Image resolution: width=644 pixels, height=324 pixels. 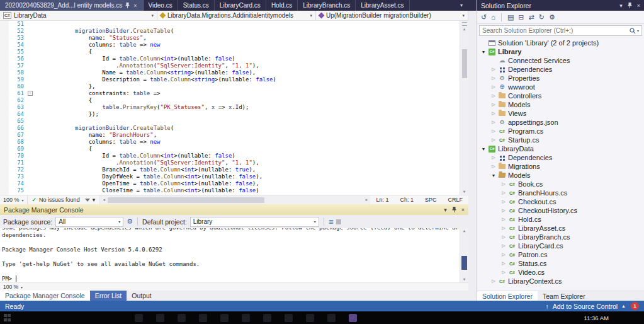 I want to click on member-dropdown: Up(MigrationBuilder migrationBuilder) ▾, so click(x=392, y=15).